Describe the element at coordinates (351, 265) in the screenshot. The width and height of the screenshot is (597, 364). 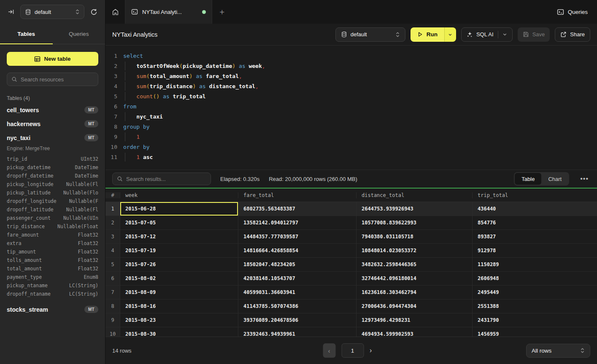
I see `table-row: 5 2015-07-26 18502047.48234205 3482632.2…` at that location.